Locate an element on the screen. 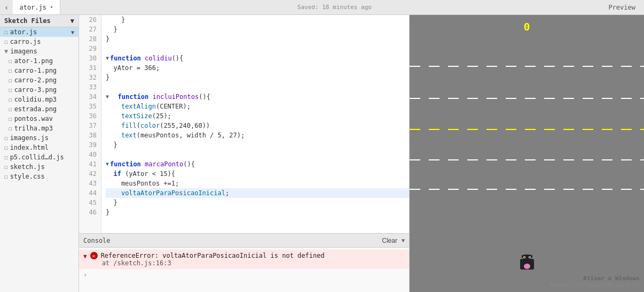  sidebar-collapse-icon: ▼ is located at coordinates (73, 21).